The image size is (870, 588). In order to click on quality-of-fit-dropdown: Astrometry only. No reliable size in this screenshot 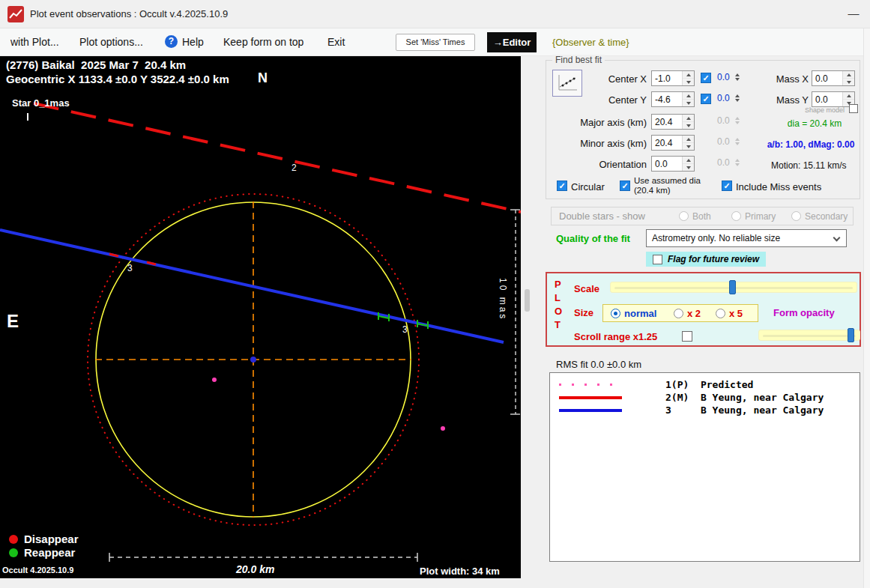, I will do `click(746, 238)`.